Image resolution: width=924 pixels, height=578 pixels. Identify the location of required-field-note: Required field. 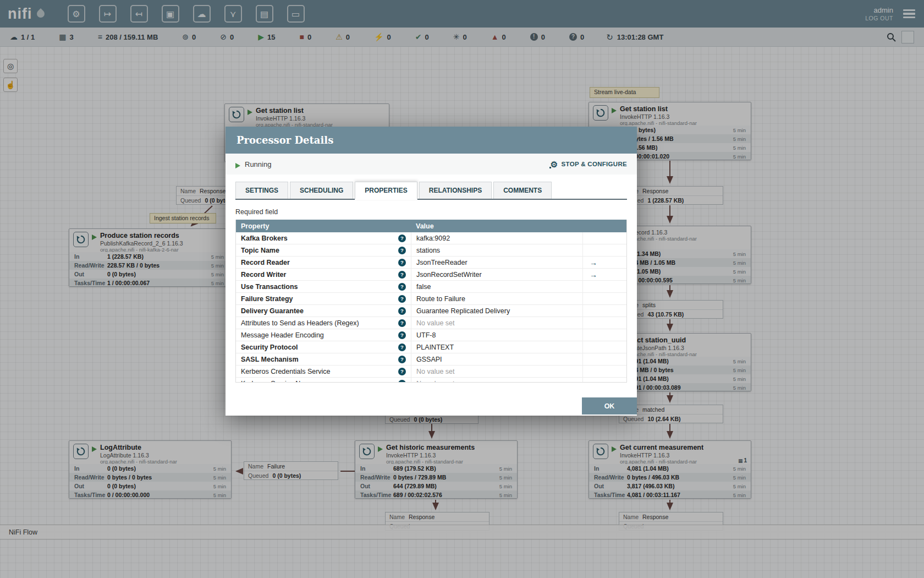
(431, 212).